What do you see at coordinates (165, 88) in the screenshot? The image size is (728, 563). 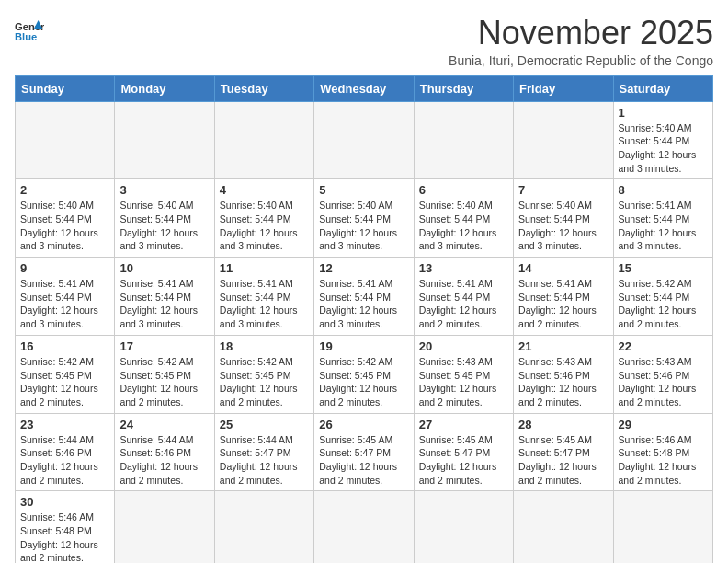 I see `weekday-header-monday: Monday` at bounding box center [165, 88].